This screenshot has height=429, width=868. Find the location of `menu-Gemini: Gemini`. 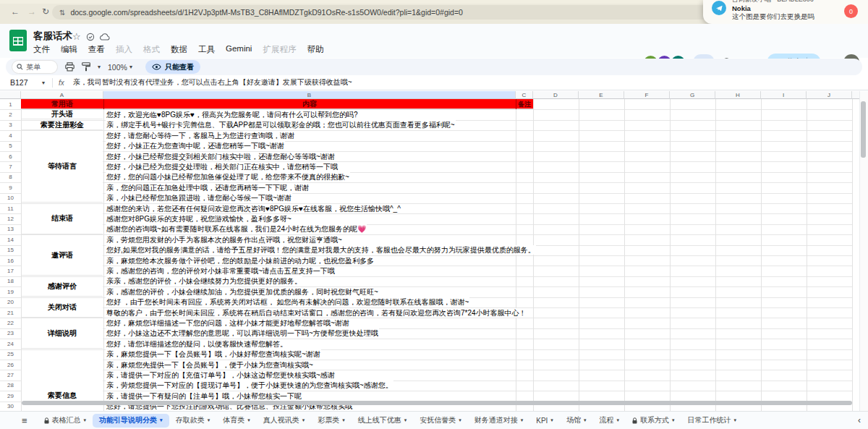

menu-Gemini: Gemini is located at coordinates (239, 49).